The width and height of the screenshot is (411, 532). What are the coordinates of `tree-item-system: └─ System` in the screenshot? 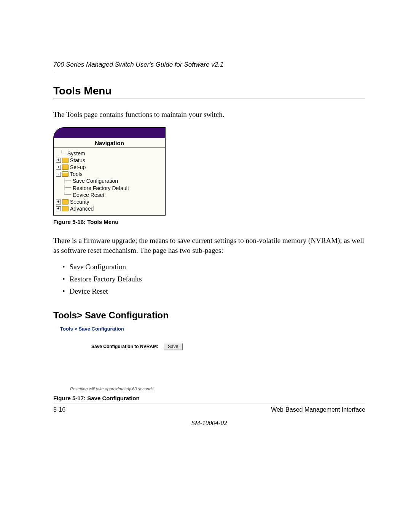 It's located at (110, 153).